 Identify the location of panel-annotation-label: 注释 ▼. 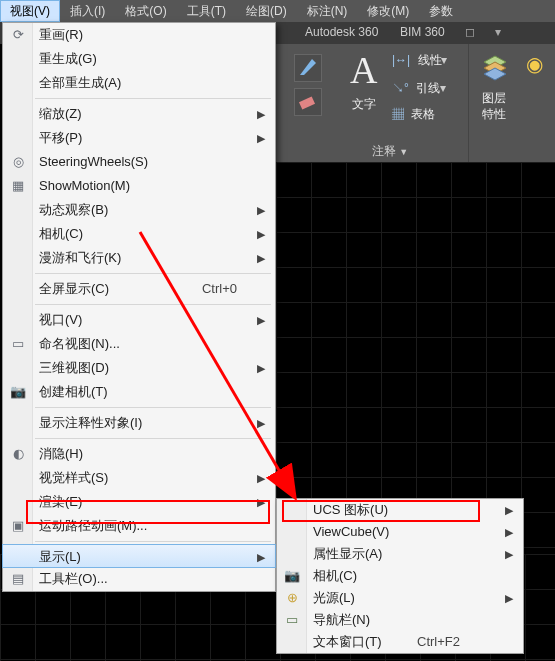
(390, 152).